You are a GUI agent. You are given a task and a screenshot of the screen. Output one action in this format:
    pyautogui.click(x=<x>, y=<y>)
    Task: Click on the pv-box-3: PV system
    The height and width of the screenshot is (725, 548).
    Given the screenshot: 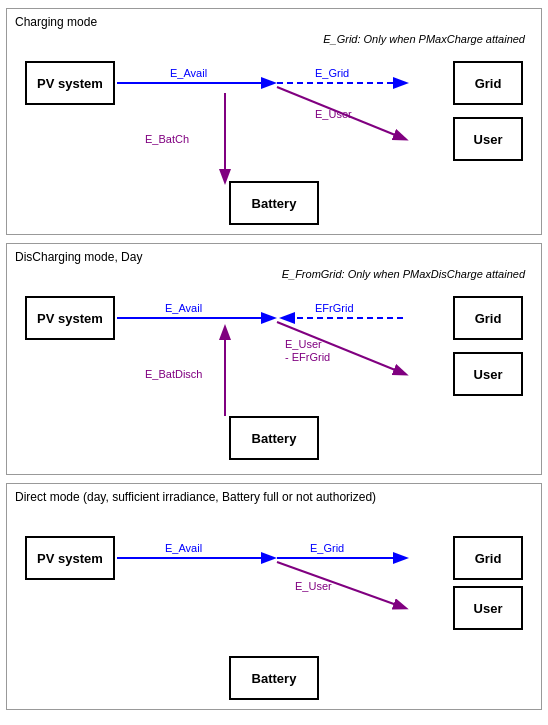 What is the action you would take?
    pyautogui.click(x=70, y=558)
    